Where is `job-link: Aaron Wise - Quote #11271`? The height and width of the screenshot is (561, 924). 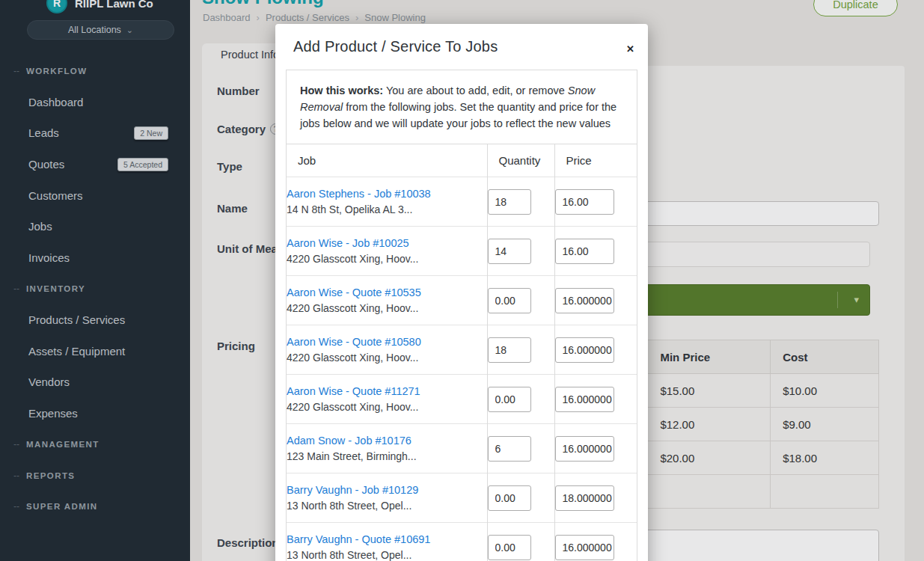
job-link: Aaron Wise - Quote #11271 is located at coordinates (387, 391).